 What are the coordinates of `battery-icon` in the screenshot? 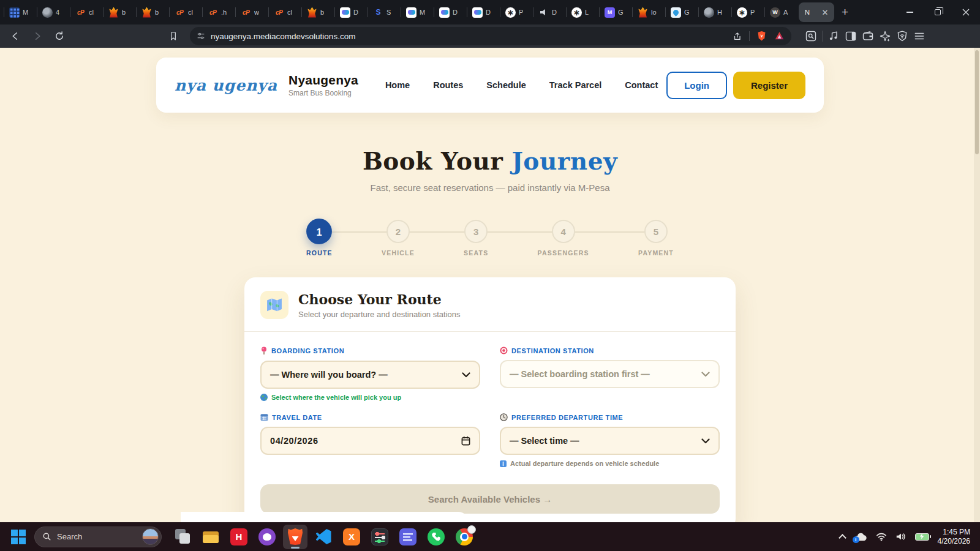 It's located at (922, 537).